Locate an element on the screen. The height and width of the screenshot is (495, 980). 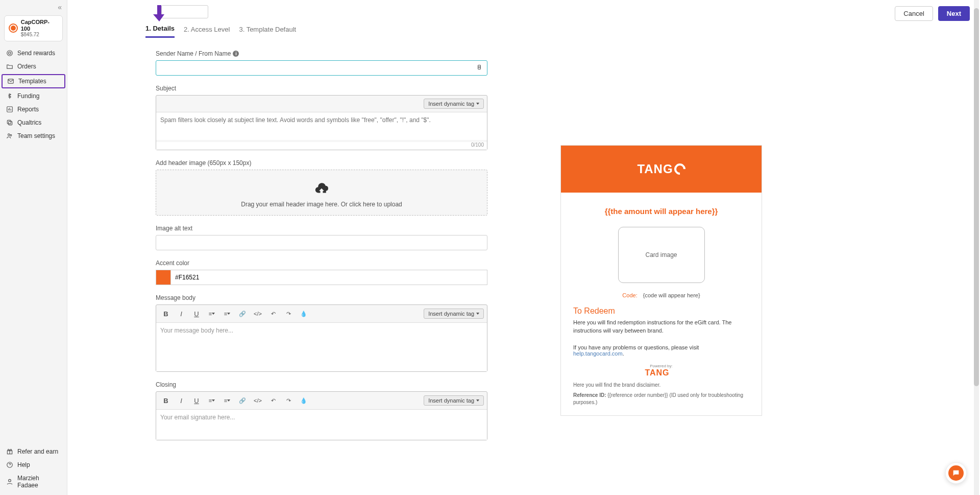
subject-box: Insert dynamic tag 0/100 is located at coordinates (322, 123).